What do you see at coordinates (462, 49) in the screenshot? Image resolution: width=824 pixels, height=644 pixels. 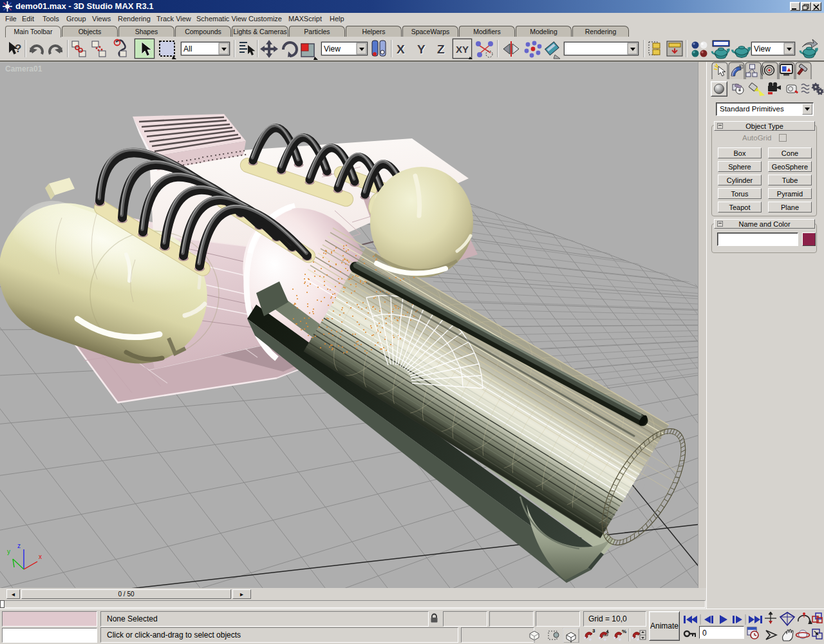 I see `svg-text: XY` at bounding box center [462, 49].